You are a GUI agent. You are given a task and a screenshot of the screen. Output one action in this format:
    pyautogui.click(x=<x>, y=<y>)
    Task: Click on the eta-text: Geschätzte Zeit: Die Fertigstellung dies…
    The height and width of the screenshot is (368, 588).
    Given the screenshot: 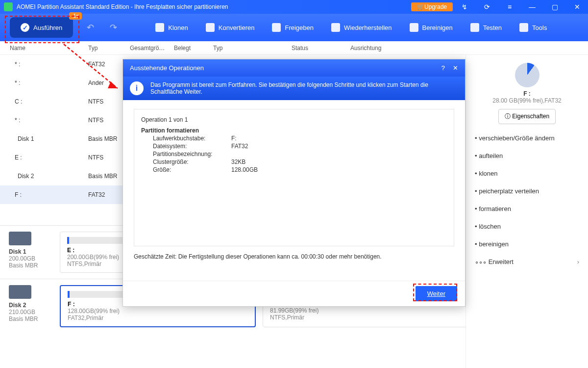 What is the action you would take?
    pyautogui.click(x=294, y=257)
    